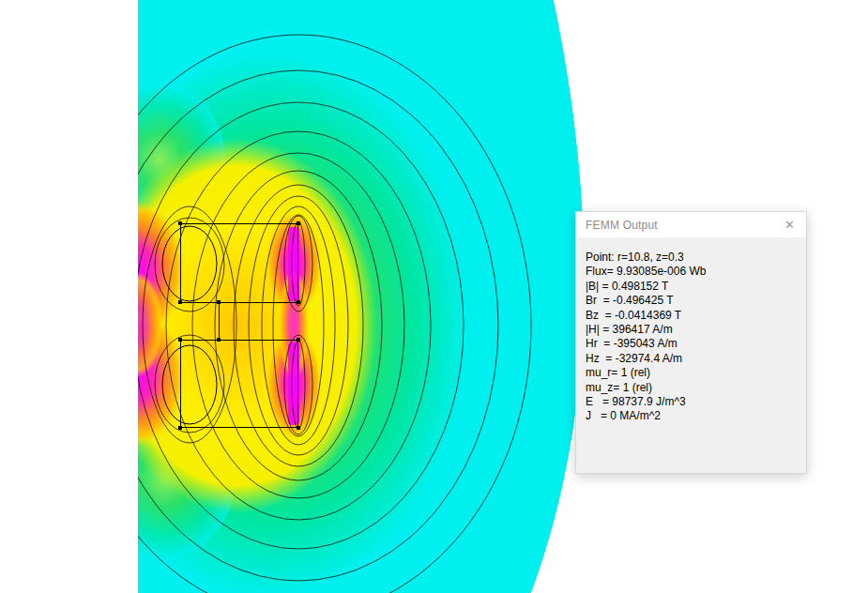 The height and width of the screenshot is (593, 868). I want to click on femm-output-window: FEMM Output ✕ Point: r=10.8, z=0.3 Flux=…, so click(691, 342).